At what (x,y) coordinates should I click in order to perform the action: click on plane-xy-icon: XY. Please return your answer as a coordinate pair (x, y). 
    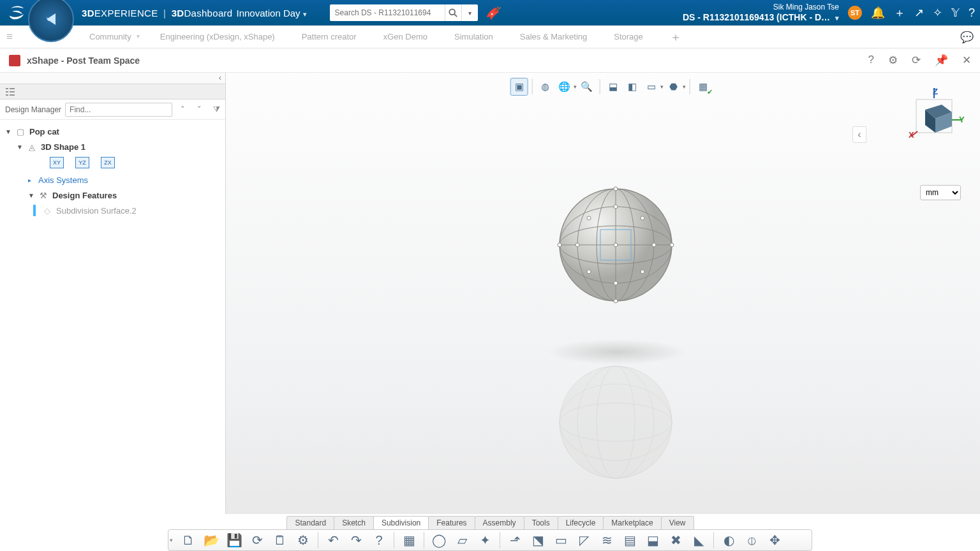
    Looking at the image, I should click on (57, 163).